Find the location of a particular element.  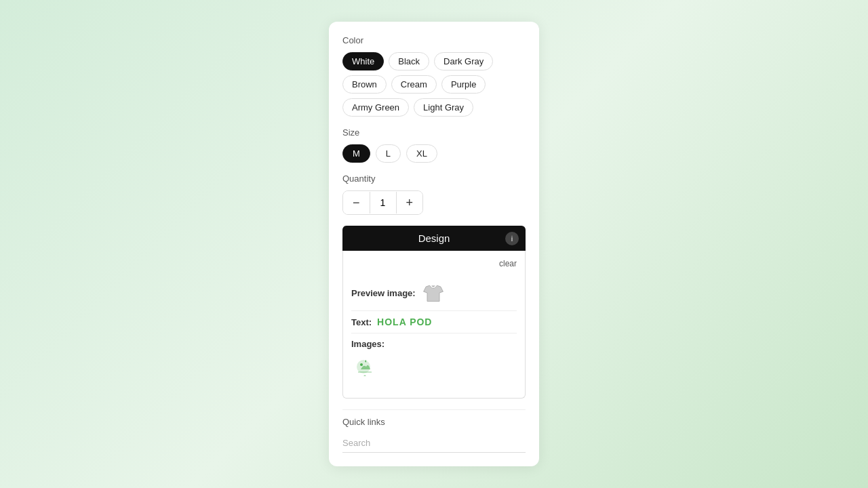

color-options: White Black Dark Gray Brown Cream Purple… is located at coordinates (434, 84).